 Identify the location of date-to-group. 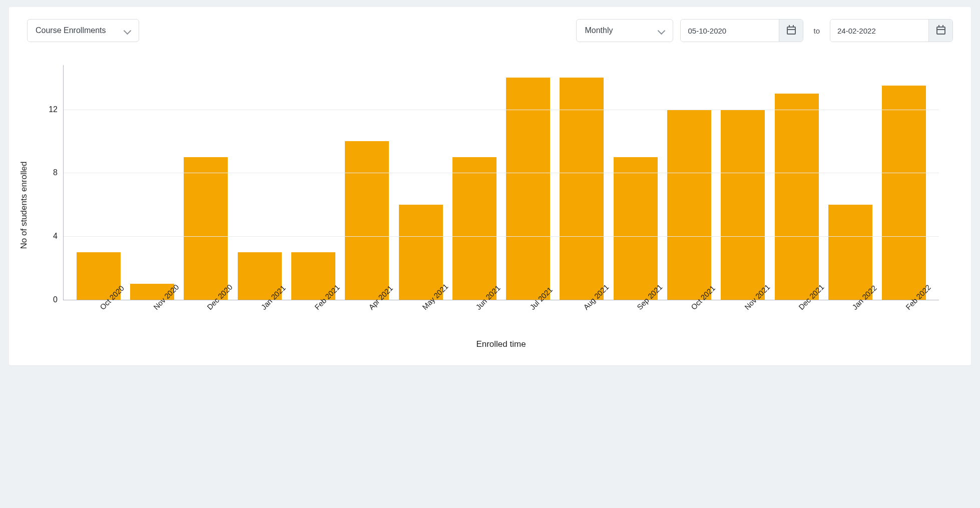
(891, 31).